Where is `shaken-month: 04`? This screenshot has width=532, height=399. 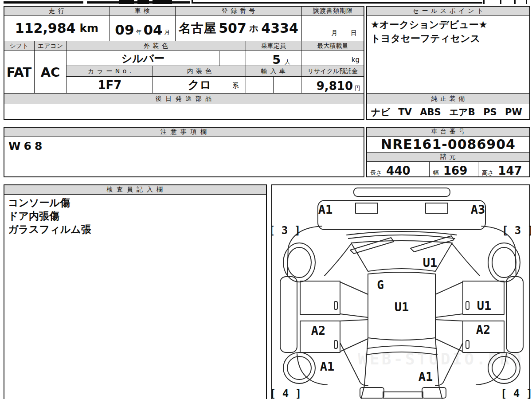
shaken-month: 04 is located at coordinates (153, 30).